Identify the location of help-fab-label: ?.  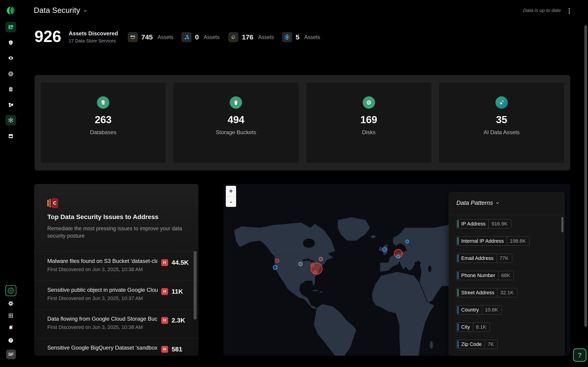
(580, 355).